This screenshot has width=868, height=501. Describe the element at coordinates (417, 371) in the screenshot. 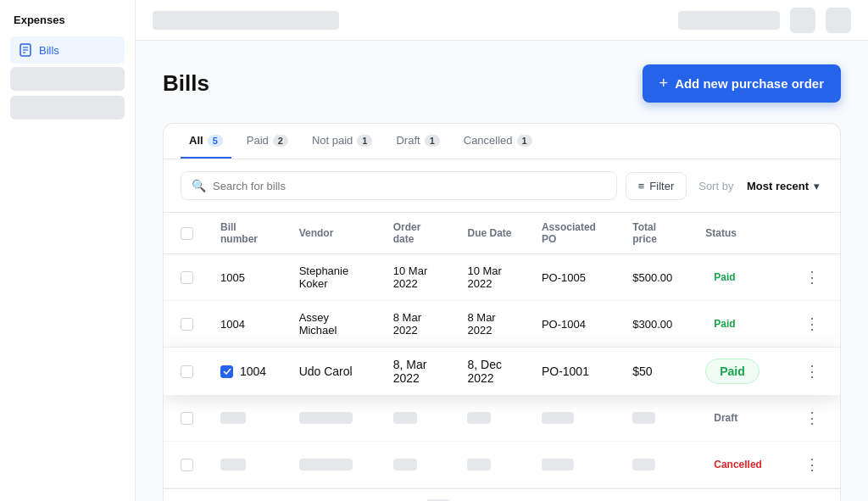

I see `row-order-date-cell: 8, Mar 2022` at that location.